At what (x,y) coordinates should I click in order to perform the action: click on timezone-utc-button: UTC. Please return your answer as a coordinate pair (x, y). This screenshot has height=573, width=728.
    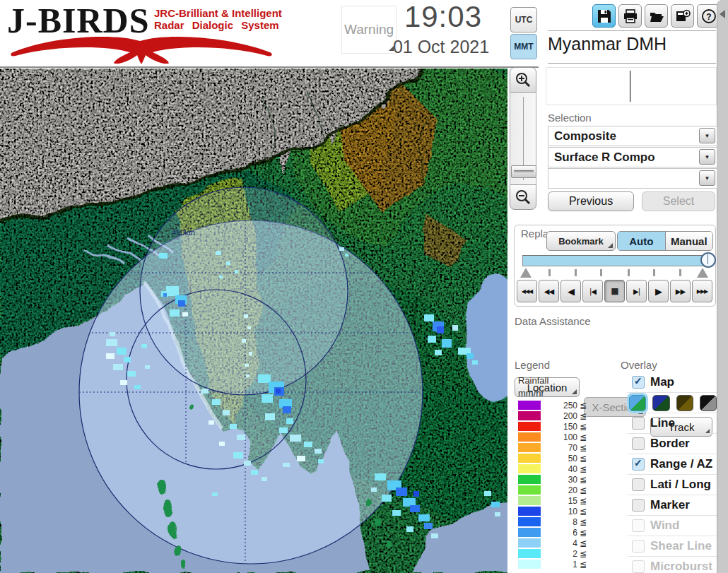
    Looking at the image, I should click on (524, 20).